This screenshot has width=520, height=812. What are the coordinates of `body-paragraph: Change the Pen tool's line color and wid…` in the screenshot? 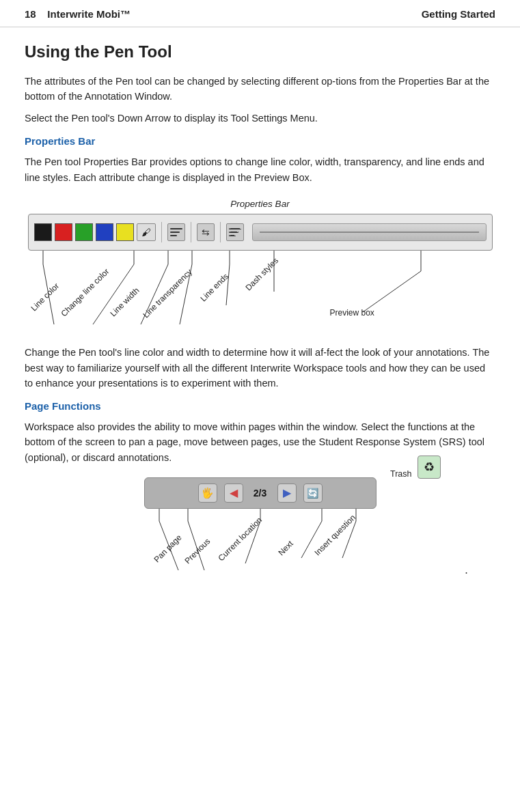 It's located at (260, 367).